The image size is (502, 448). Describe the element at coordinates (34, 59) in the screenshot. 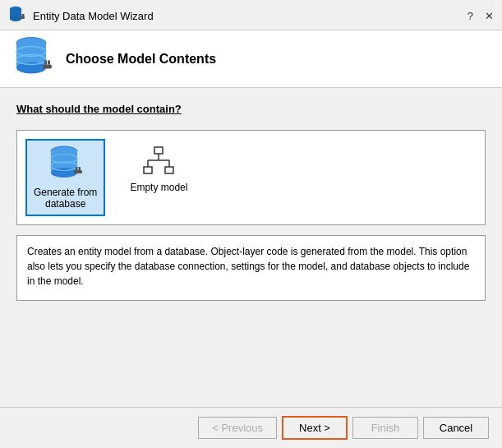

I see `header-icon` at that location.